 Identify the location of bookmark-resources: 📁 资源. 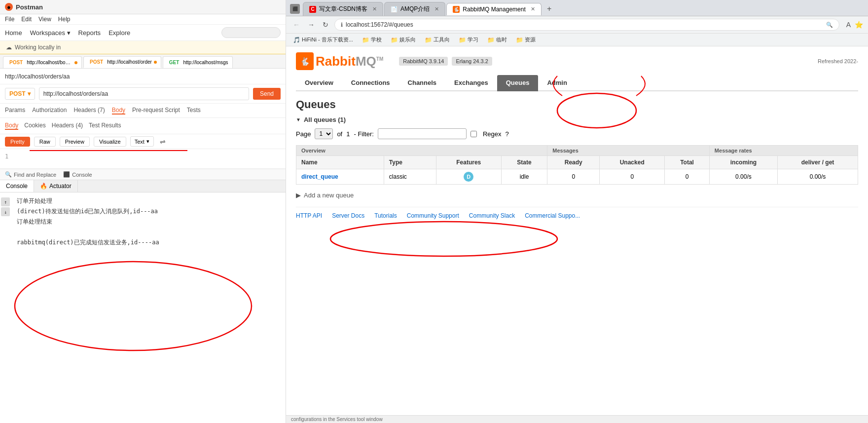
(526, 39).